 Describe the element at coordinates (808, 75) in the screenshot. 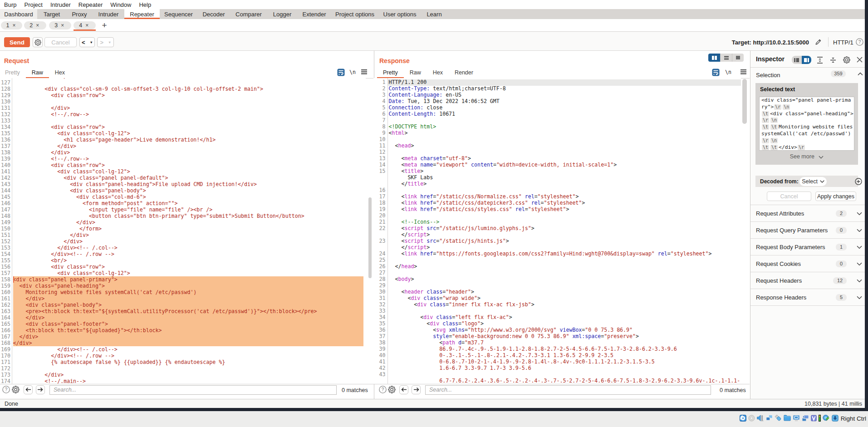

I see `selection-section-header: Selection 359` at that location.